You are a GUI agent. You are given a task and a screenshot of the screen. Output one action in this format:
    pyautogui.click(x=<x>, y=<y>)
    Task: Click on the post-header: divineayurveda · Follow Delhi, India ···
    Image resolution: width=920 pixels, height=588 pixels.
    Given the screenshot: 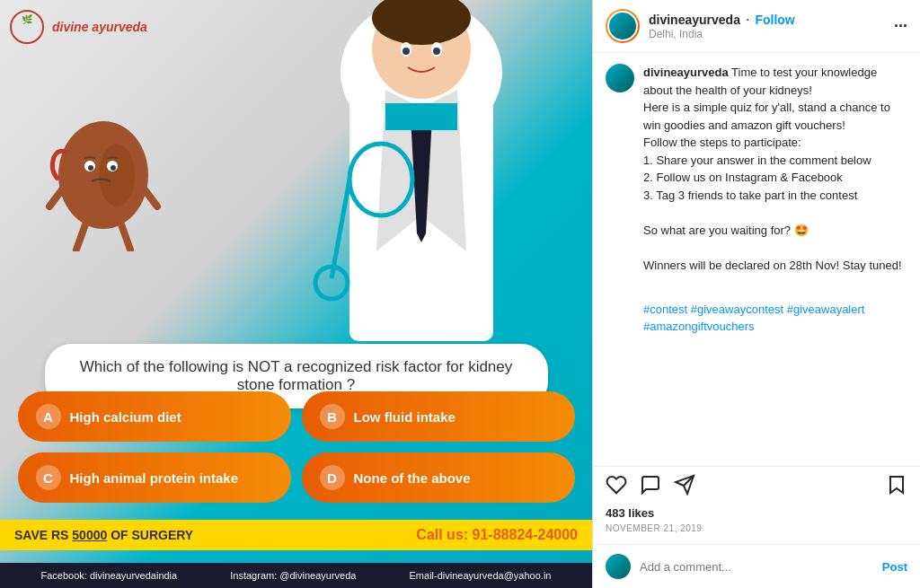 What is the action you would take?
    pyautogui.click(x=756, y=27)
    